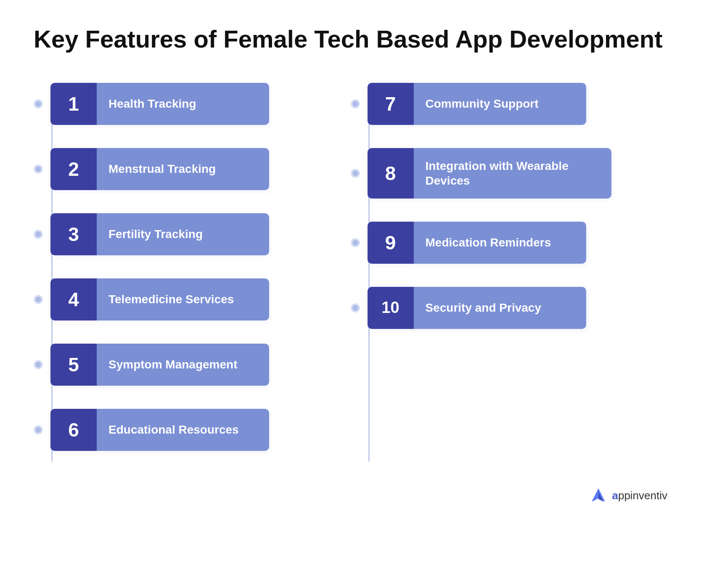 The height and width of the screenshot is (588, 701). What do you see at coordinates (74, 169) in the screenshot?
I see `feature-number: 2` at bounding box center [74, 169].